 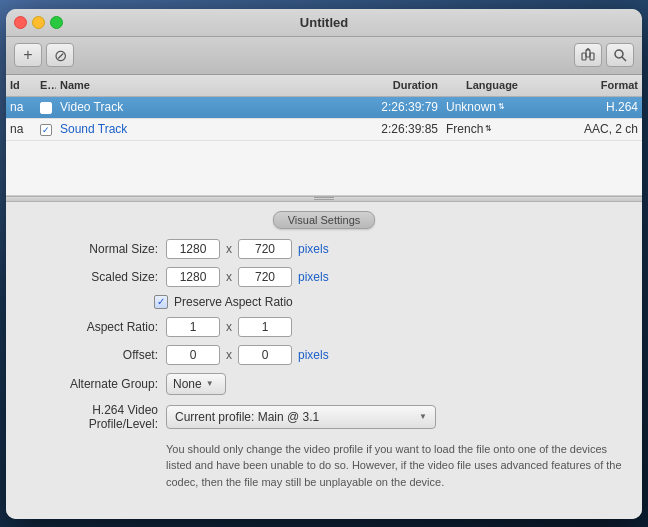 I want to click on aspect-ratio-row: Aspect Ratio: x, so click(x=324, y=327).